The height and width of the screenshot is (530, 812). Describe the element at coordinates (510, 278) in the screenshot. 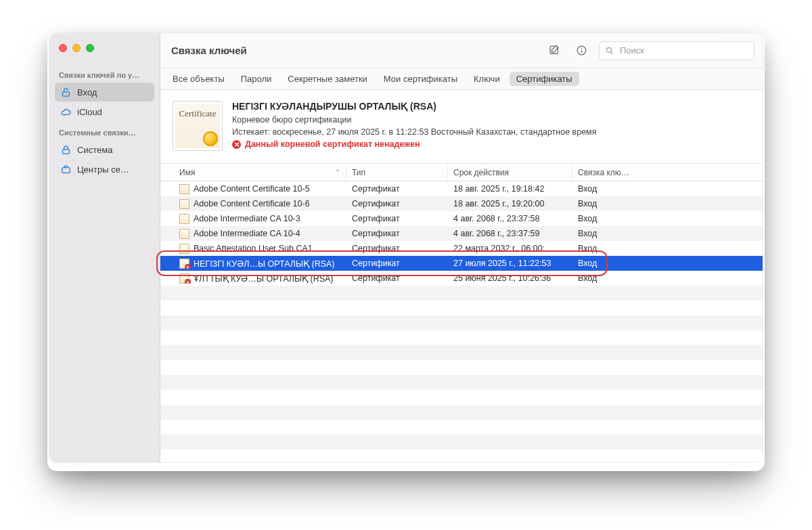

I see `cell-expires: 25 июня 2025 г., 10:26:36` at that location.